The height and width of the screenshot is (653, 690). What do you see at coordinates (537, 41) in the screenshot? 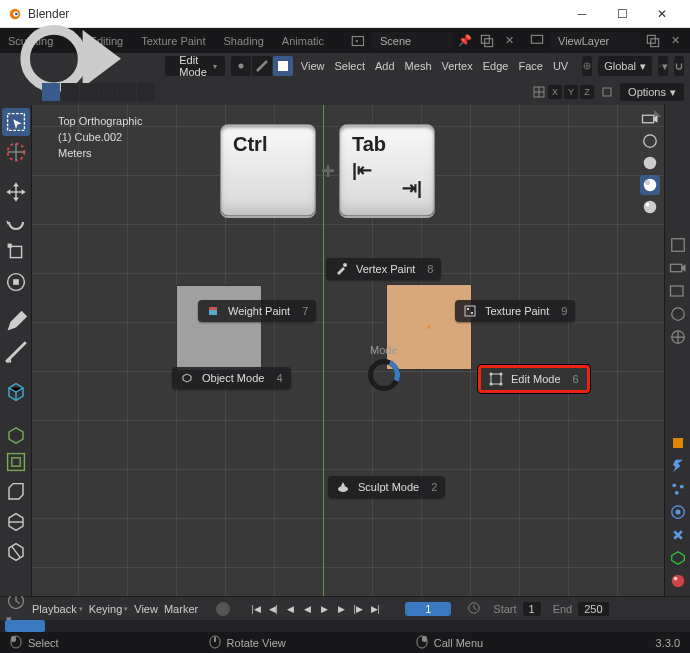
I see `layer-browse-icon` at bounding box center [537, 41].